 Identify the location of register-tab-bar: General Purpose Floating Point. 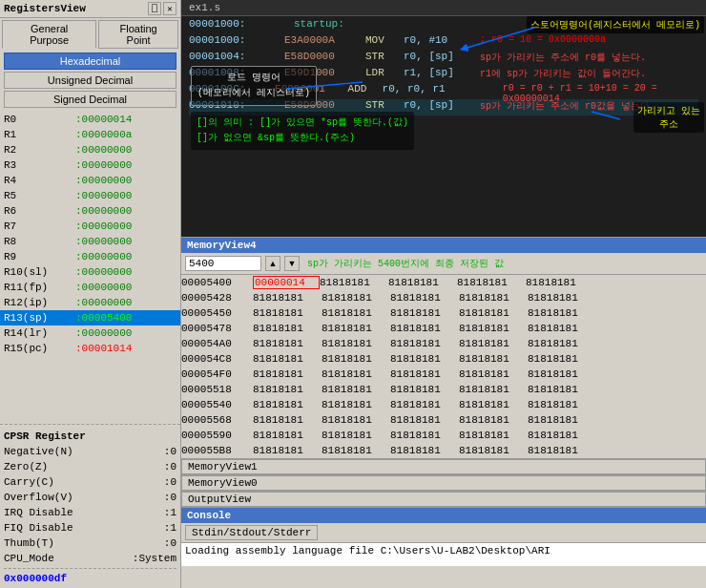
(90, 34).